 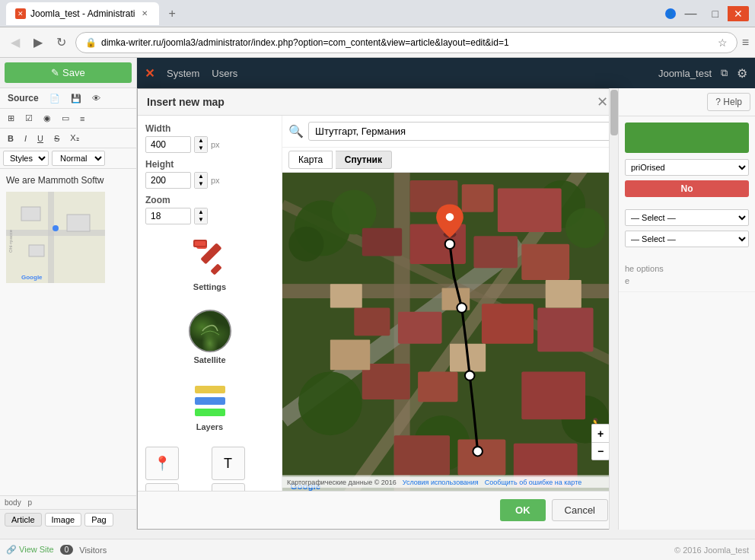 What do you see at coordinates (725, 73) in the screenshot?
I see `external-link-icon: ⧉` at bounding box center [725, 73].